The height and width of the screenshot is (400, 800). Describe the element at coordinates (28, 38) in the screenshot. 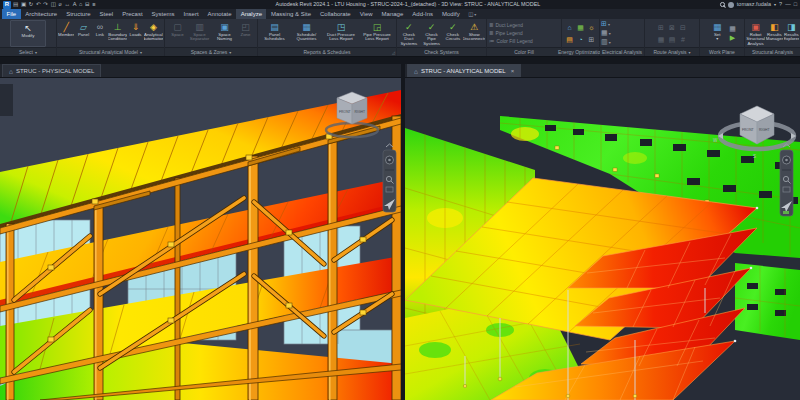

I see `panel-select: ↖ Modify Select▾` at that location.